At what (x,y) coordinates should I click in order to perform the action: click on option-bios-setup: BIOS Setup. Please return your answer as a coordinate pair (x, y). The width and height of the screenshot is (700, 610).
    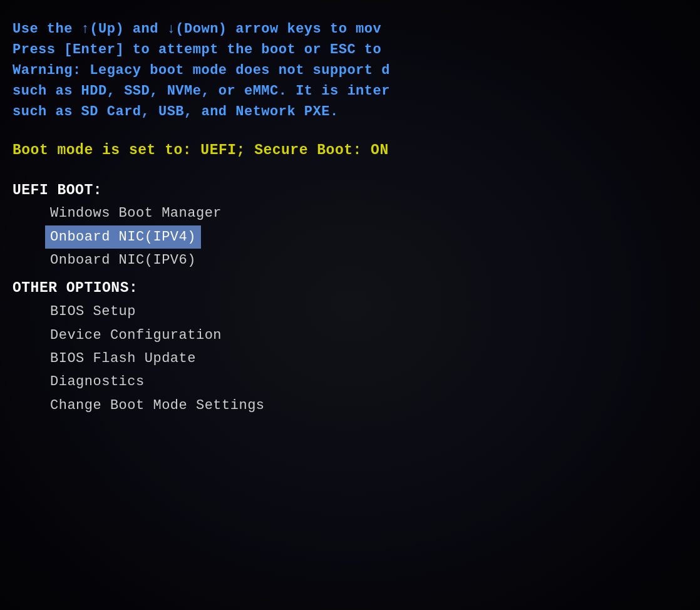
    Looking at the image, I should click on (350, 312).